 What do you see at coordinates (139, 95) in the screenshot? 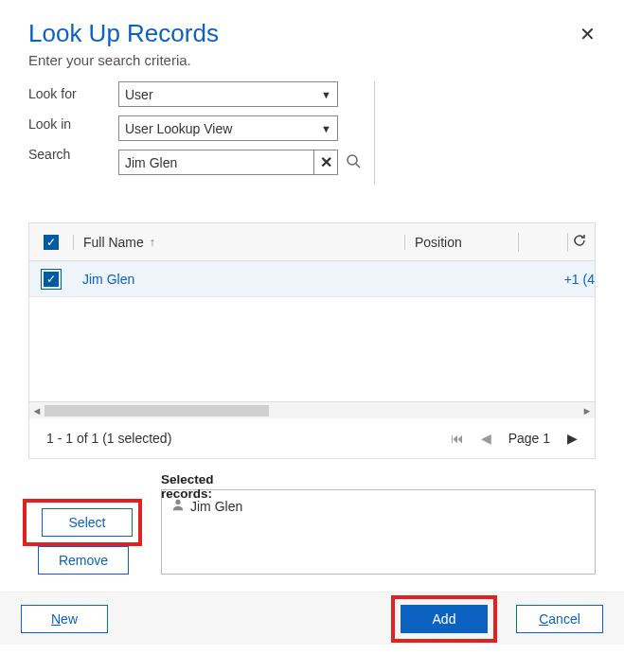
I see `look-for-value: User` at bounding box center [139, 95].